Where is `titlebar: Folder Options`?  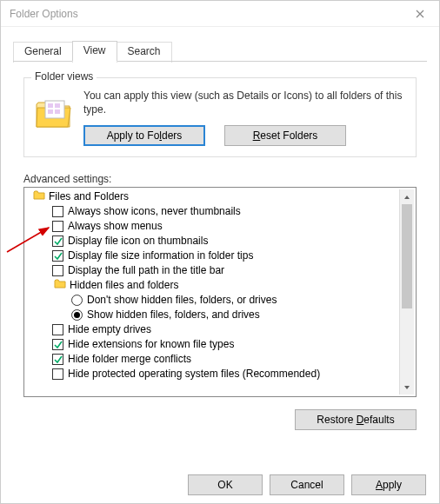 titlebar: Folder Options is located at coordinates (220, 14).